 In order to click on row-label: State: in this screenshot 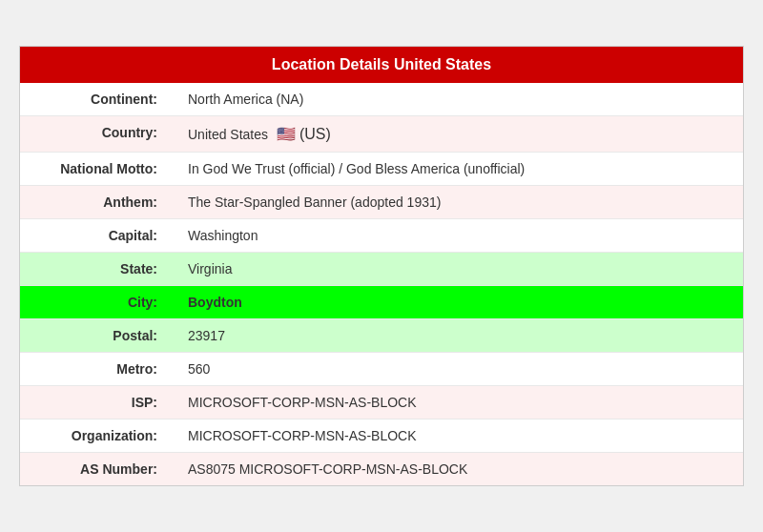, I will do `click(96, 269)`.